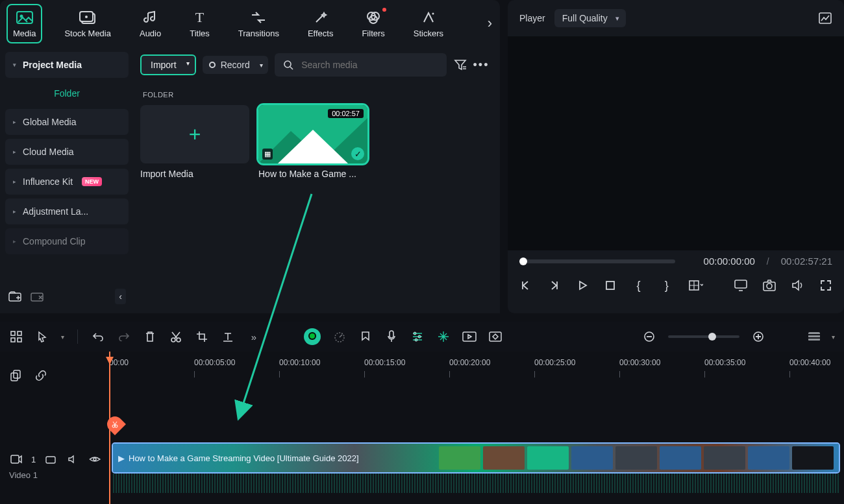 The height and width of the screenshot is (504, 844). What do you see at coordinates (168, 65) in the screenshot?
I see `import-button: Import` at bounding box center [168, 65].